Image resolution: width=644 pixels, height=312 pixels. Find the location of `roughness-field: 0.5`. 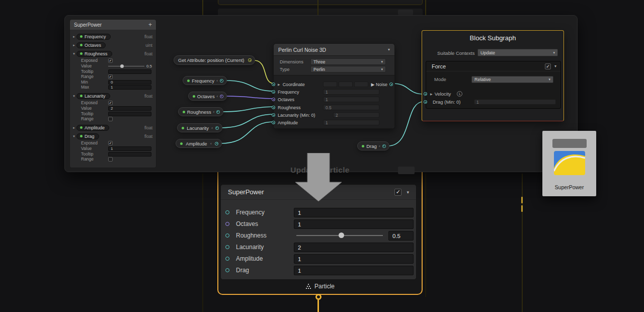

roughness-field: 0.5 is located at coordinates (351, 108).